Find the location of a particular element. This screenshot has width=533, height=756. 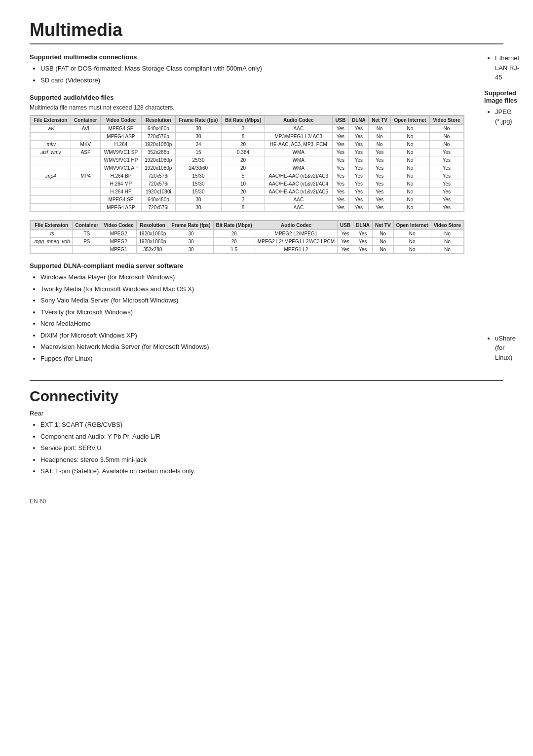

page-number: EN 60 is located at coordinates (266, 501).